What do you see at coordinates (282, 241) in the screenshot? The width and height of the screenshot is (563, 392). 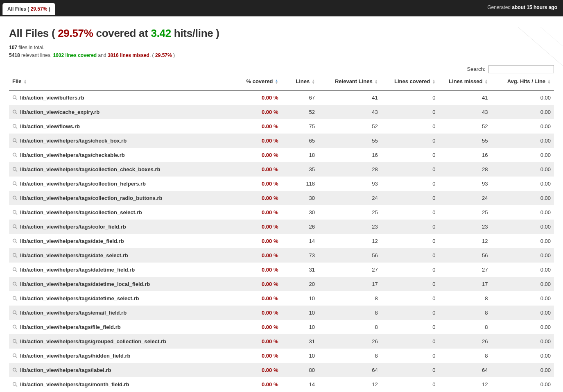 I see `table-row: lib/action_view/helpers/tags/date_field.…` at bounding box center [282, 241].